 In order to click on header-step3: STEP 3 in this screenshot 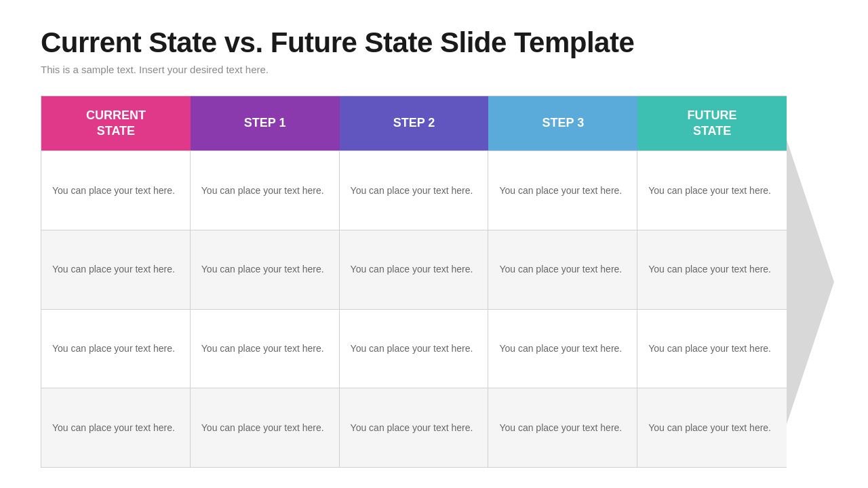, I will do `click(563, 123)`.